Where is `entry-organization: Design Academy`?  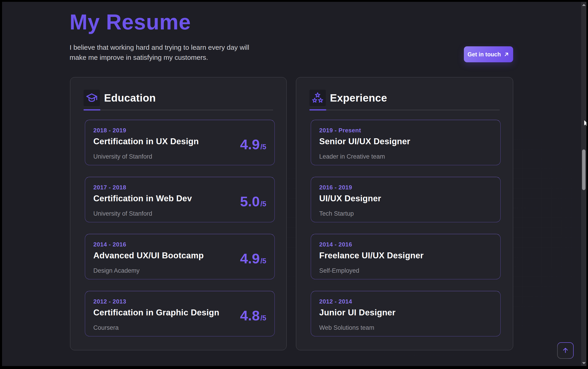 entry-organization: Design Academy is located at coordinates (180, 271).